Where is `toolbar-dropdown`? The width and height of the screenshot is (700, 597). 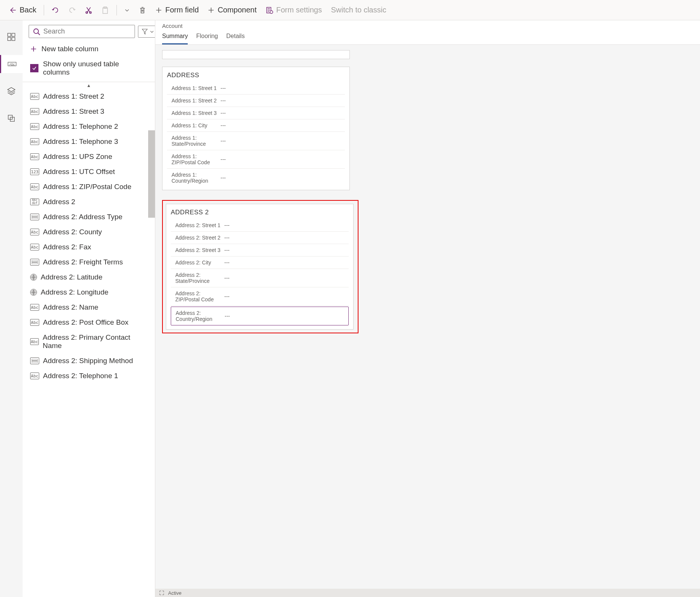 toolbar-dropdown is located at coordinates (127, 10).